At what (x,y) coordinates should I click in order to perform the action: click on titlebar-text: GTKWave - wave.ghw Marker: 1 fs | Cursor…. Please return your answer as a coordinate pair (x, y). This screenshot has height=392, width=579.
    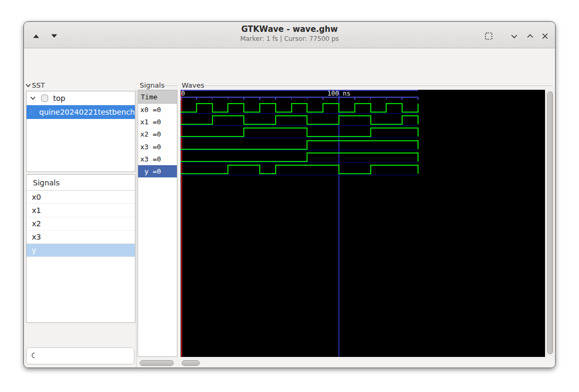
    Looking at the image, I should click on (289, 34).